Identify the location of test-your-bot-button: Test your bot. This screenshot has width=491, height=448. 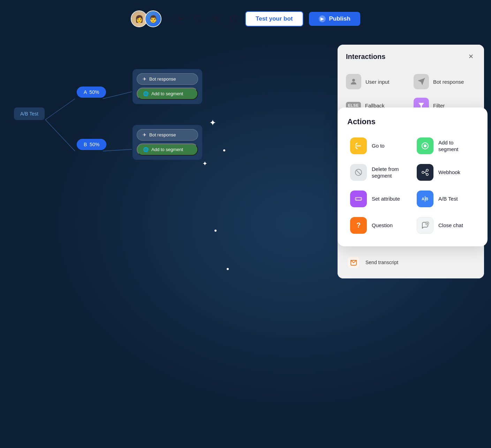
(274, 19).